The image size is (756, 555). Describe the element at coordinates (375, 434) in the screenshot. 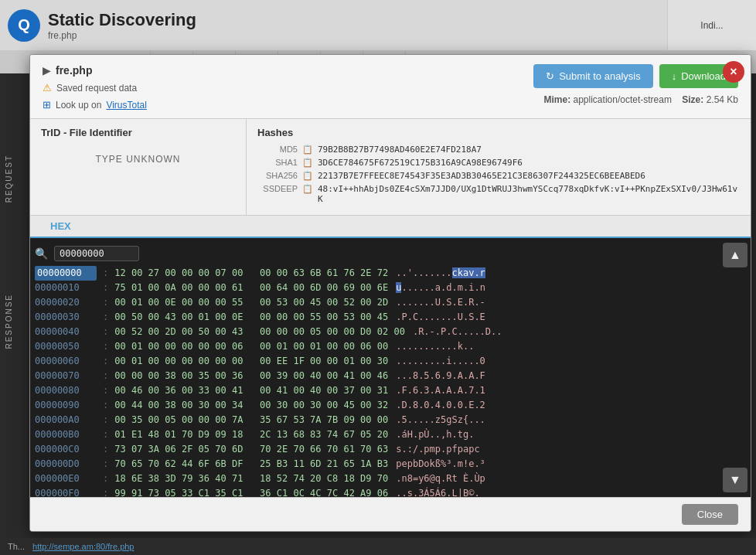

I see `hex-row: 000000B0 : 01 E1 48 01 70 D9 09 18 2C 13…` at that location.